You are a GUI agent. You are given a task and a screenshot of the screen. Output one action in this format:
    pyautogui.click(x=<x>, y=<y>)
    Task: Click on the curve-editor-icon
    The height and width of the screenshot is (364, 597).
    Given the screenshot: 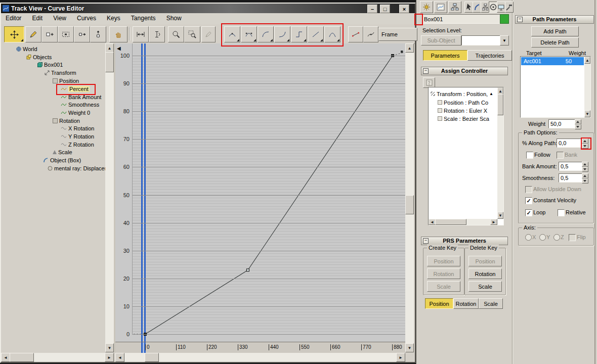 What is the action you would take?
    pyautogui.click(x=441, y=7)
    